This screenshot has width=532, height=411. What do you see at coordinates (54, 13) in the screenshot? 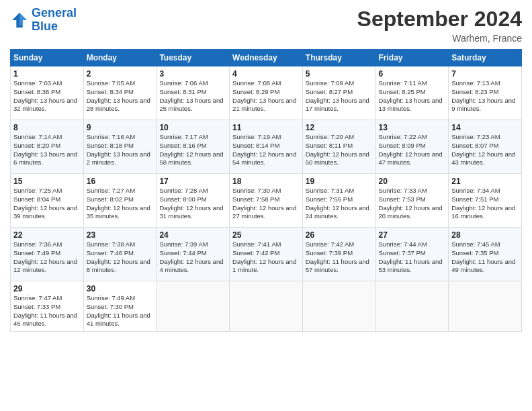
I see `logo-line1: General` at bounding box center [54, 13].